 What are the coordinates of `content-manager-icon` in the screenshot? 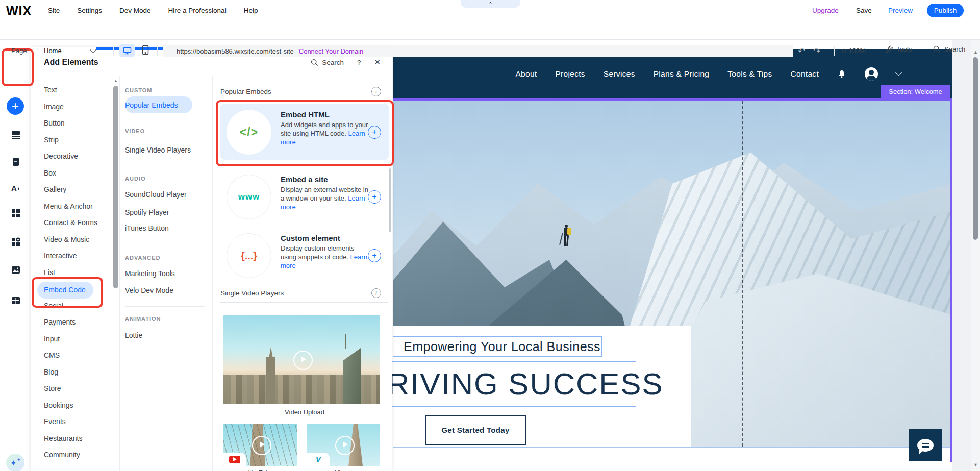 It's located at (16, 301).